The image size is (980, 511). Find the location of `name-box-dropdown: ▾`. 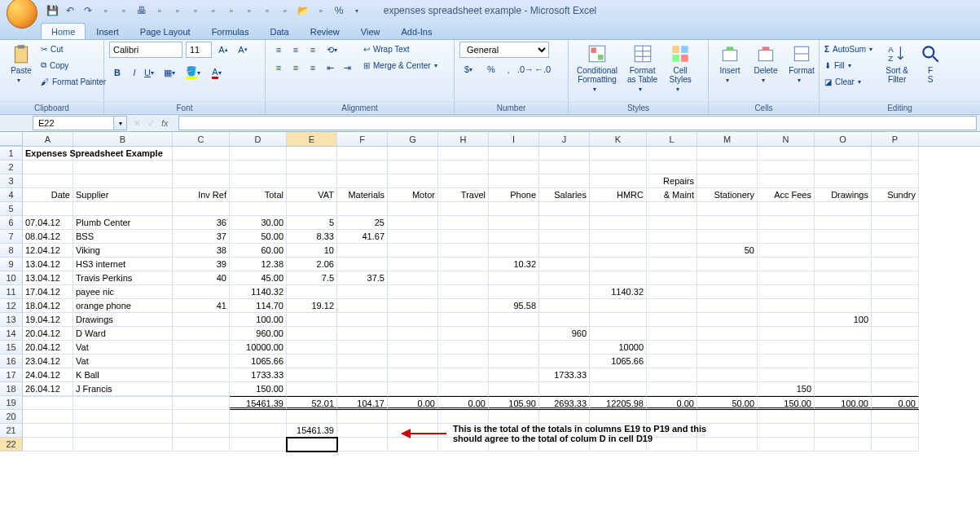

name-box-dropdown: ▾ is located at coordinates (121, 123).